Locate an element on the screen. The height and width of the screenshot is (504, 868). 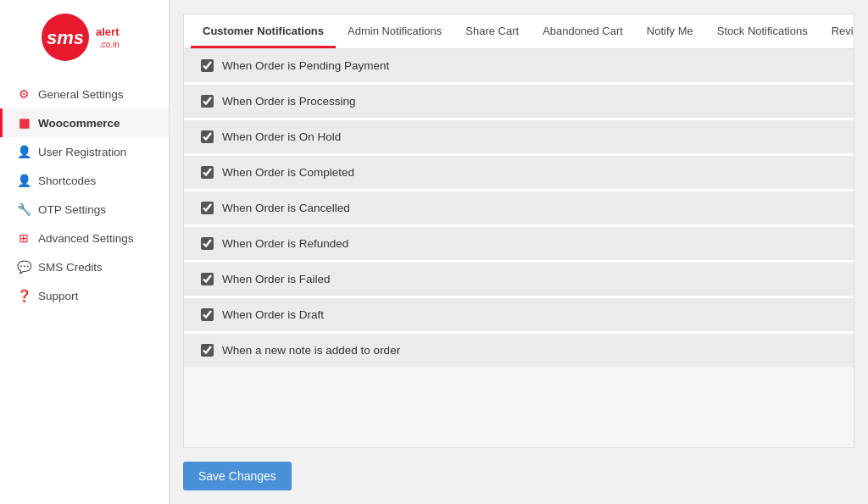
logo-area: sms alert .co.in is located at coordinates (85, 36).